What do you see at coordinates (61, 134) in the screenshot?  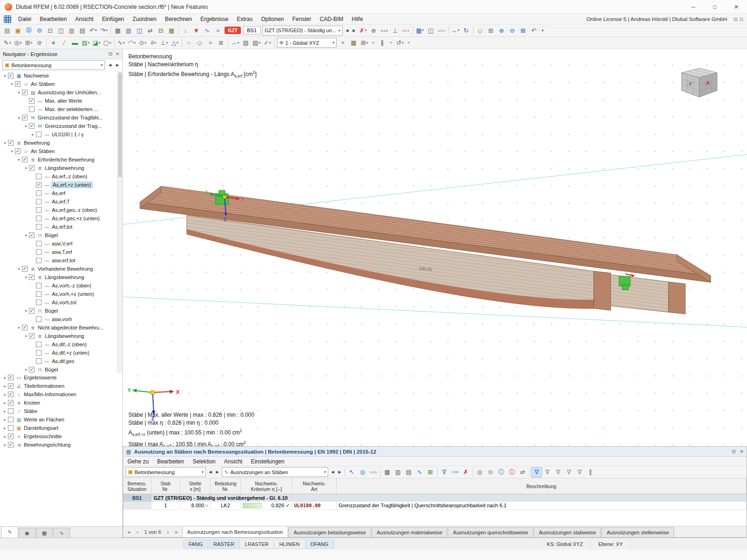 I see `tree-item: ▸—UL0100 | 1 / γ` at bounding box center [61, 134].